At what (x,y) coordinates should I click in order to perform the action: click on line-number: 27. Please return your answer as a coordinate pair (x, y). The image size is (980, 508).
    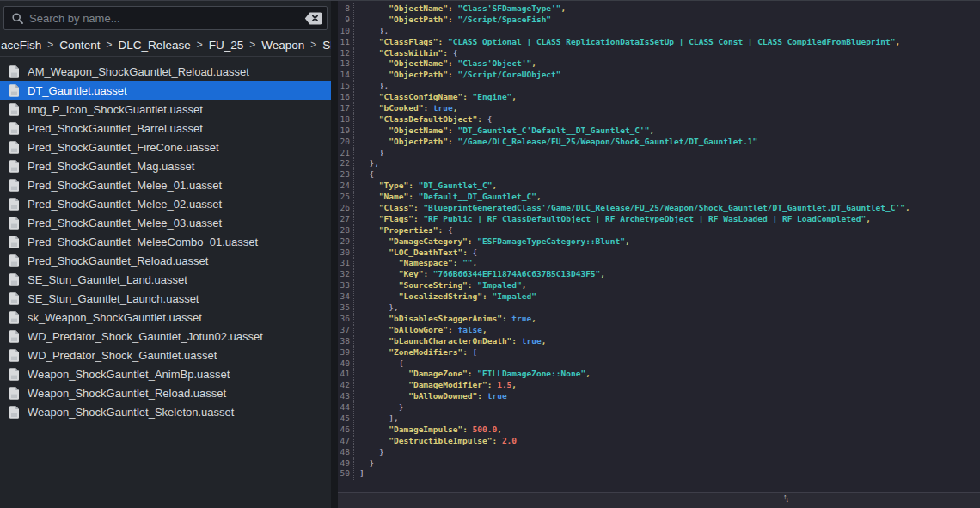
    Looking at the image, I should click on (346, 220).